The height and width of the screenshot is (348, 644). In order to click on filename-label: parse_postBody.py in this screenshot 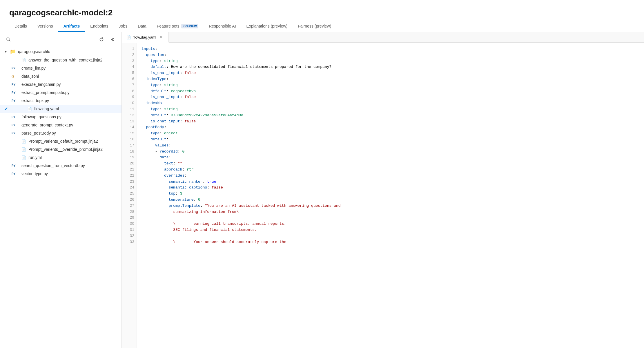, I will do `click(39, 133)`.